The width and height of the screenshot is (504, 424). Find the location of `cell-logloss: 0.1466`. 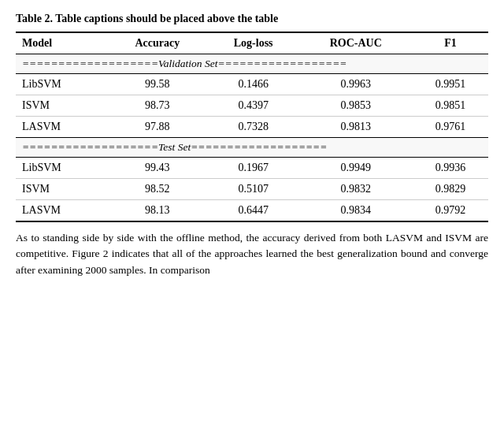

cell-logloss: 0.1466 is located at coordinates (254, 85).